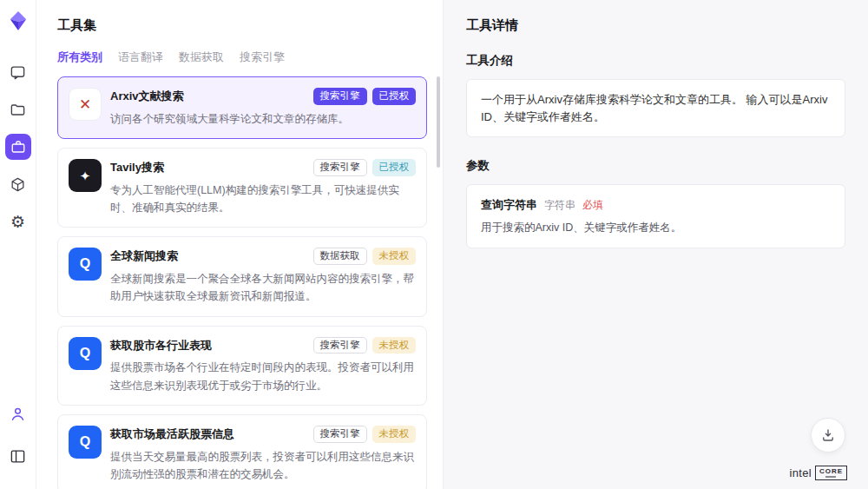 This screenshot has height=489, width=868. What do you see at coordinates (161, 346) in the screenshot?
I see `tool-name: 获取股市各行业表现` at bounding box center [161, 346].